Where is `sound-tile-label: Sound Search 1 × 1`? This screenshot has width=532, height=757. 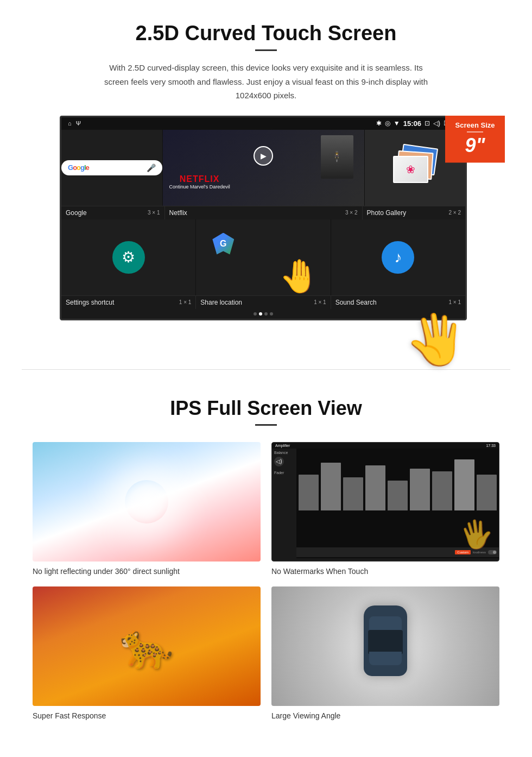
sound-tile-label: Sound Search 1 × 1 is located at coordinates (398, 302).